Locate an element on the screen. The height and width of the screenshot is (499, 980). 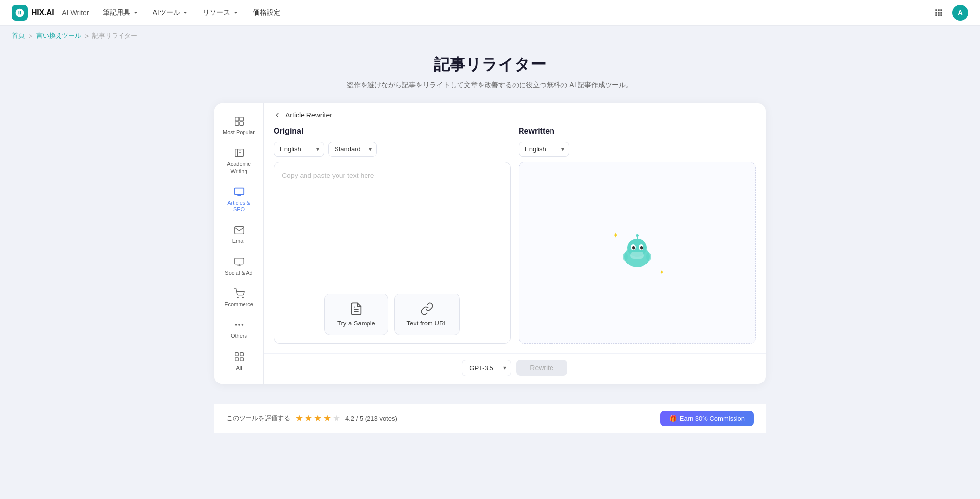
try-sample-button: Try a Sample is located at coordinates (356, 315).